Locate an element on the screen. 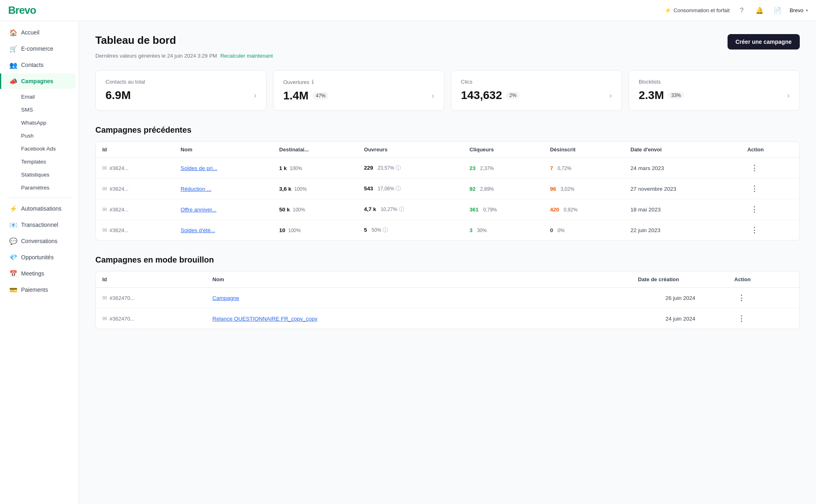 This screenshot has width=816, height=504. sidebar-item-templates: Templates is located at coordinates (39, 162).